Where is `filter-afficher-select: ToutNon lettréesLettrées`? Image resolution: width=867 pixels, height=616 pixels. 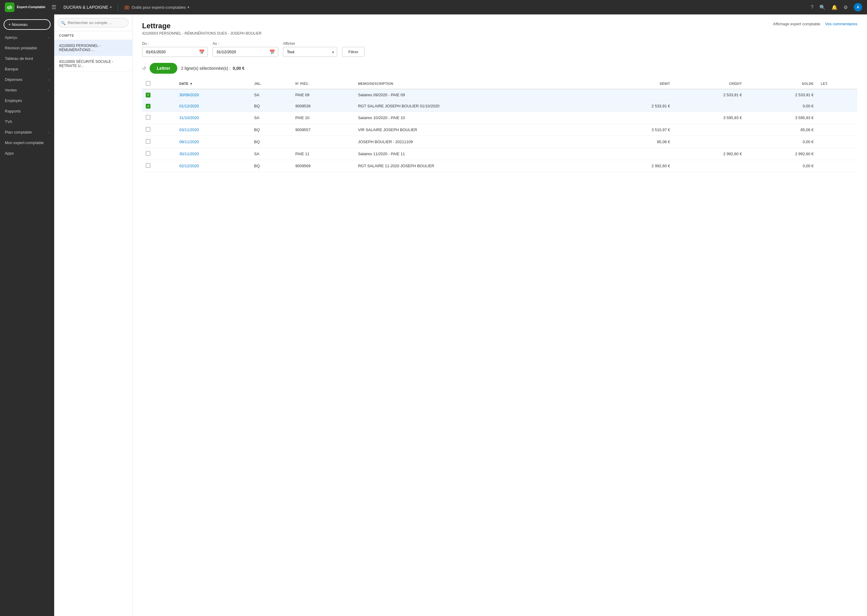
filter-afficher-select: ToutNon lettréesLettrées is located at coordinates (310, 52).